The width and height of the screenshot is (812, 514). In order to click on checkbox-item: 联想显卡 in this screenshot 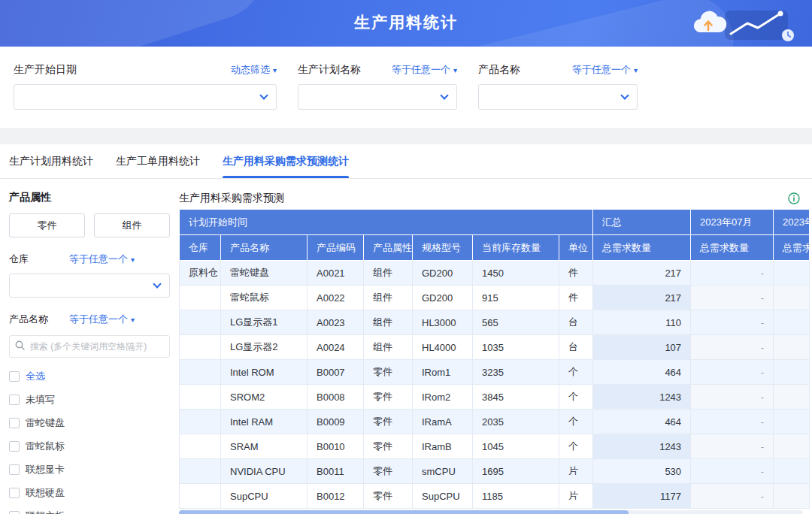, I will do `click(89, 470)`.